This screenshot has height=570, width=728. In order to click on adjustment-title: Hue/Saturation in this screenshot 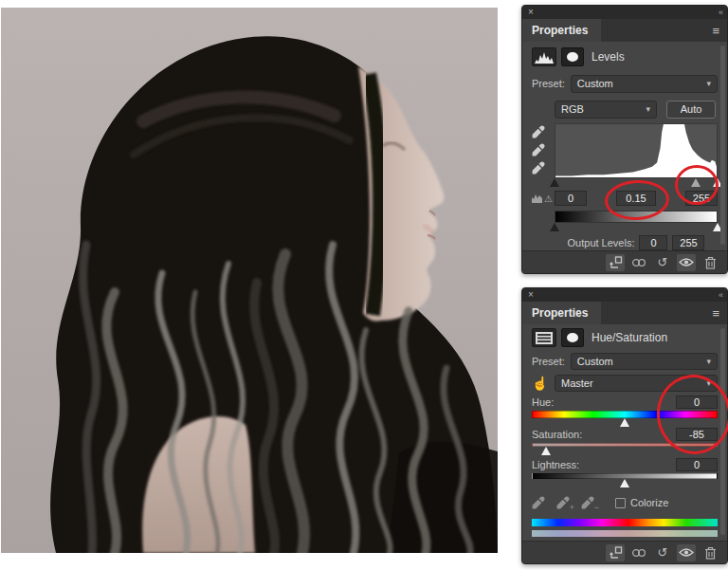, I will do `click(629, 338)`.